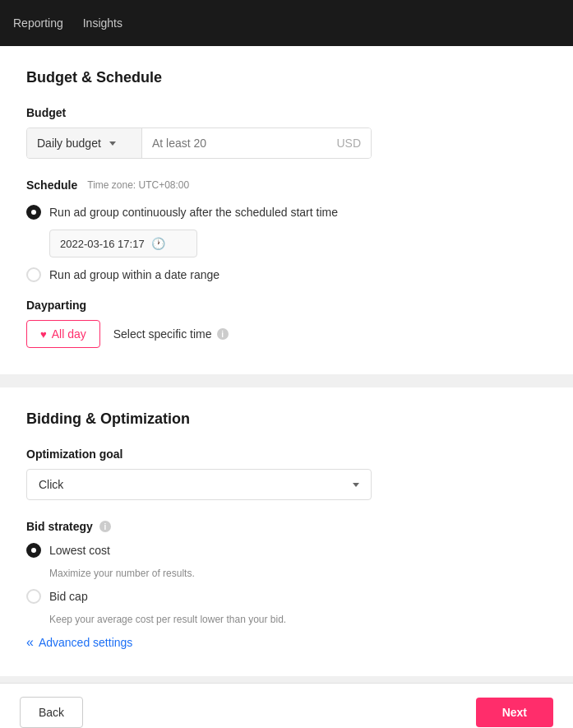  Describe the element at coordinates (123, 243) in the screenshot. I see `datetime-input: 2022-03-16 17:17 🕐` at that location.